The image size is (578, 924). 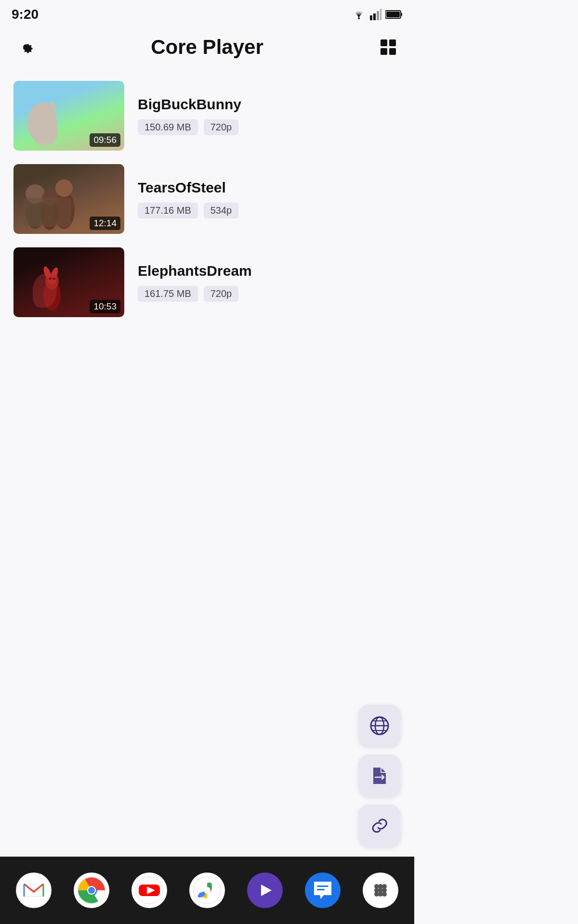 I want to click on video-thumbnail: 12:14, so click(x=69, y=199).